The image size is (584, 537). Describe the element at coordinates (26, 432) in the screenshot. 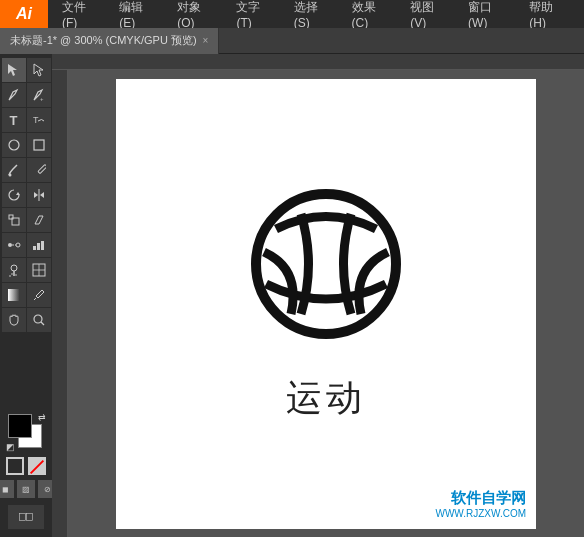

I see `color-boxes: ⇄ ◩` at that location.